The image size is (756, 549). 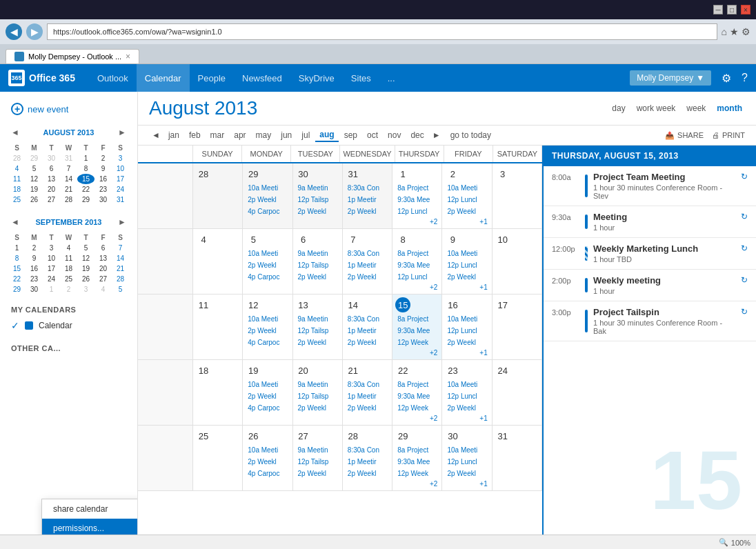 I want to click on table-row: 12 10a Meeti 2p Weekl 4p Carpoc, so click(x=268, y=327).